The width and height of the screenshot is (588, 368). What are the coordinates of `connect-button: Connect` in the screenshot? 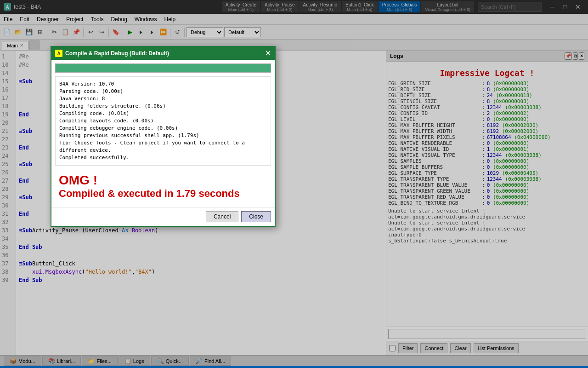 It's located at (434, 348).